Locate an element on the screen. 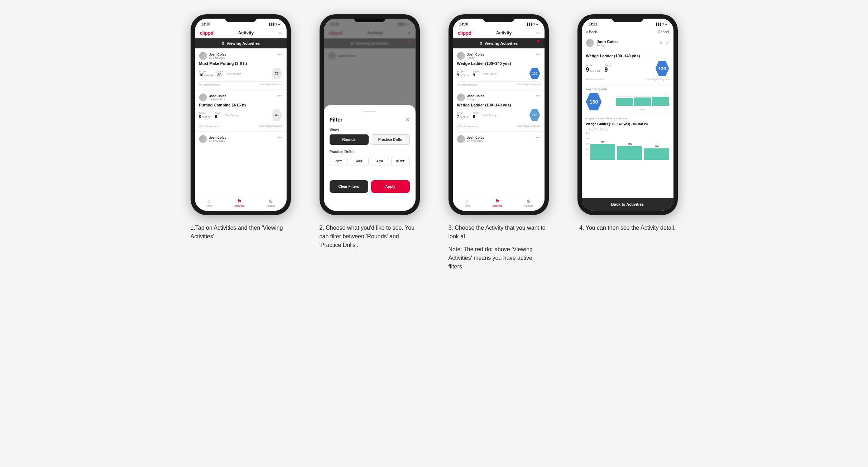  card-menu-1-2: ••• is located at coordinates (280, 96).